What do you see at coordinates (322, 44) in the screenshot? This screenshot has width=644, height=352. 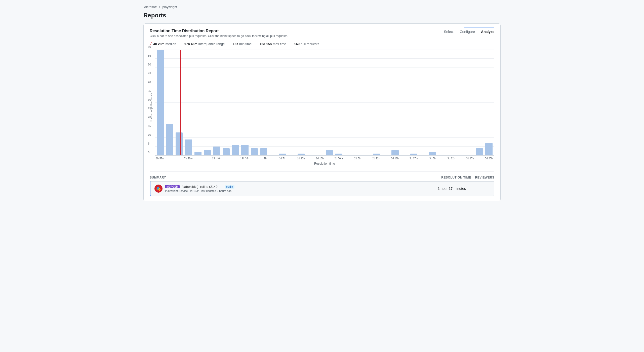 I see `stats-row: ╱ 4h 28m median 17h 46m interquartile ra…` at bounding box center [322, 44].